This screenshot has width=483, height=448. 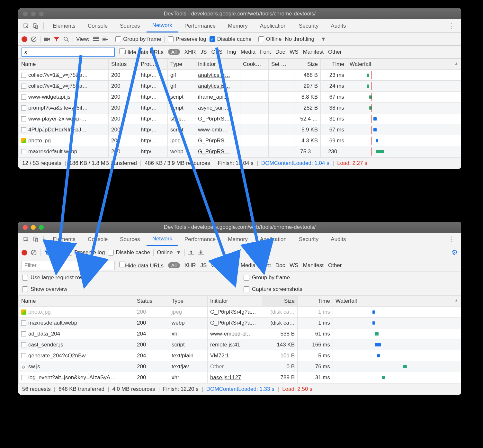 I want to click on column-cook: Cook…, so click(x=255, y=64).